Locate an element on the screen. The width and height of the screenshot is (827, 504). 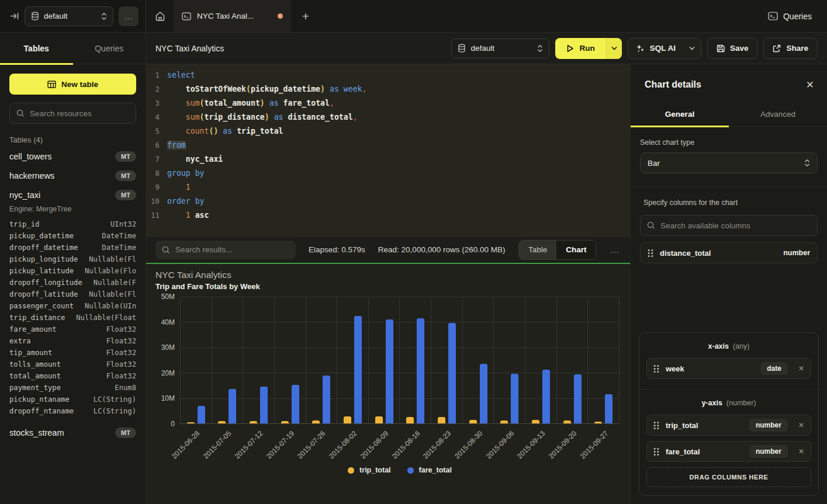
sql-ai-options-button is located at coordinates (692, 48).